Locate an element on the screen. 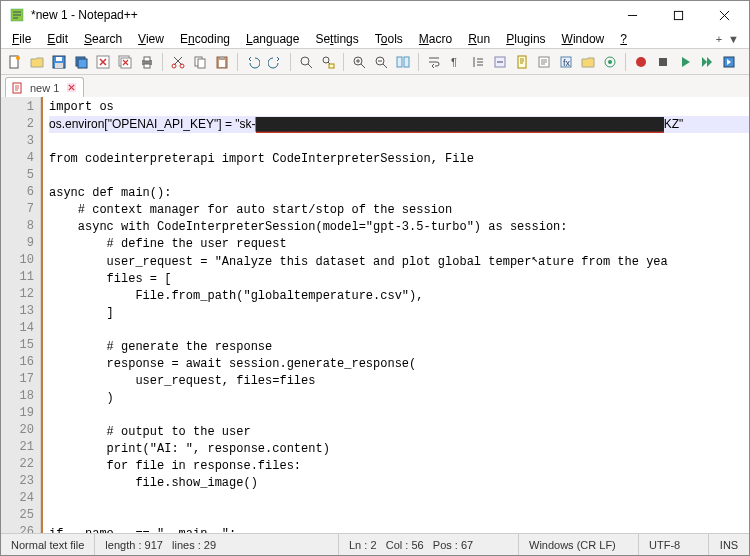 This screenshot has height=556, width=750. zoom-in-icon is located at coordinates (359, 62).